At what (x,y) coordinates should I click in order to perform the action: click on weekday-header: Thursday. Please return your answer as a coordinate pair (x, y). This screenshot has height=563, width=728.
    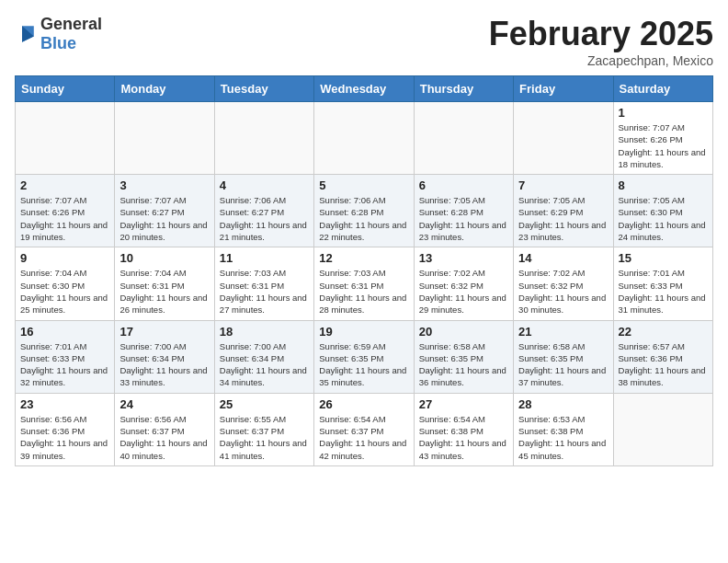
    Looking at the image, I should click on (463, 89).